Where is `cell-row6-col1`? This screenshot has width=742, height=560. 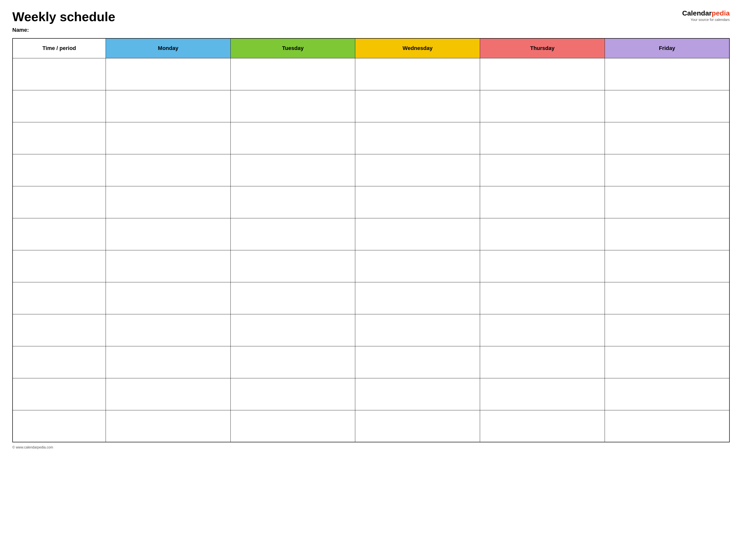 cell-row6-col1 is located at coordinates (168, 266).